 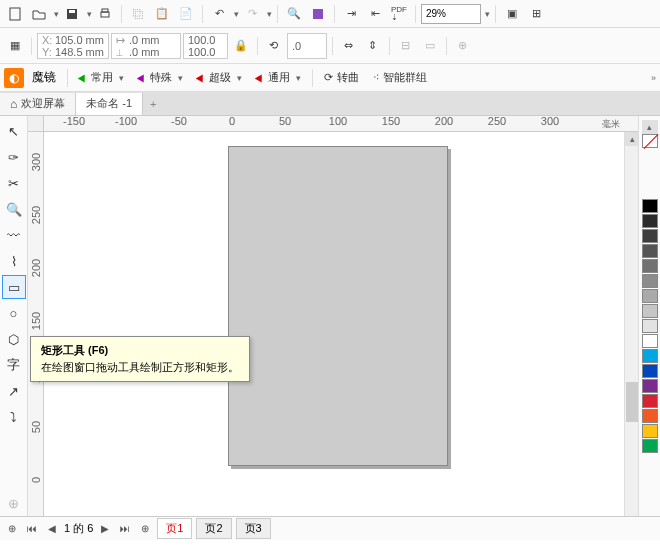 I want to click on scrollbar-vertical: ▴, so click(x=631, y=324).